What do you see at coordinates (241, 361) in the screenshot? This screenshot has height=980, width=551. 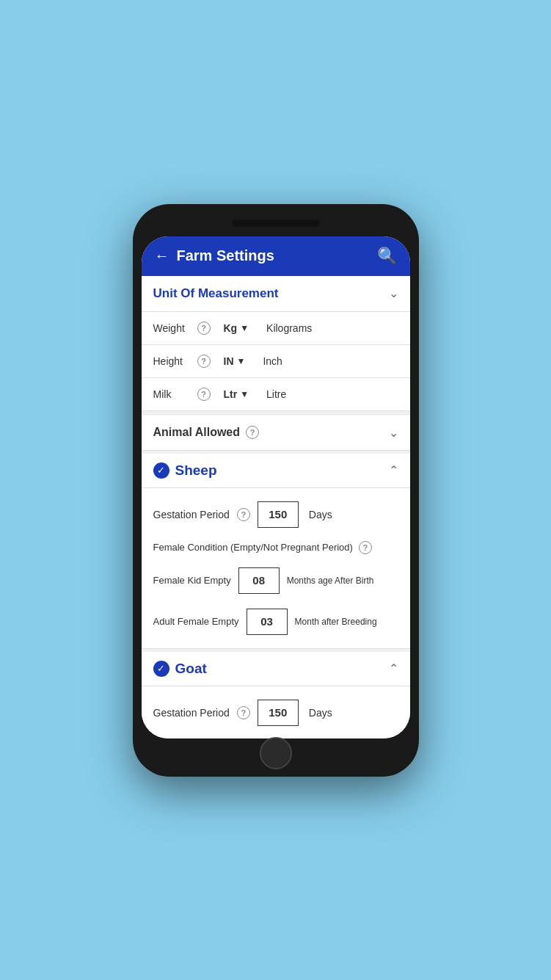 I see `height-dropdown-icon: ▼` at bounding box center [241, 361].